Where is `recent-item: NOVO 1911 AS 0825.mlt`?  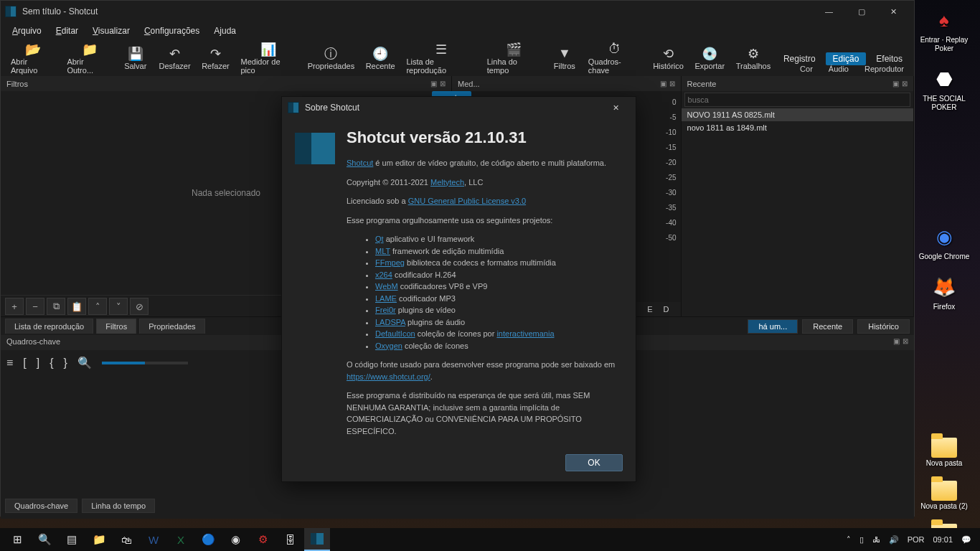 recent-item: NOVO 1911 AS 0825.mlt is located at coordinates (798, 115).